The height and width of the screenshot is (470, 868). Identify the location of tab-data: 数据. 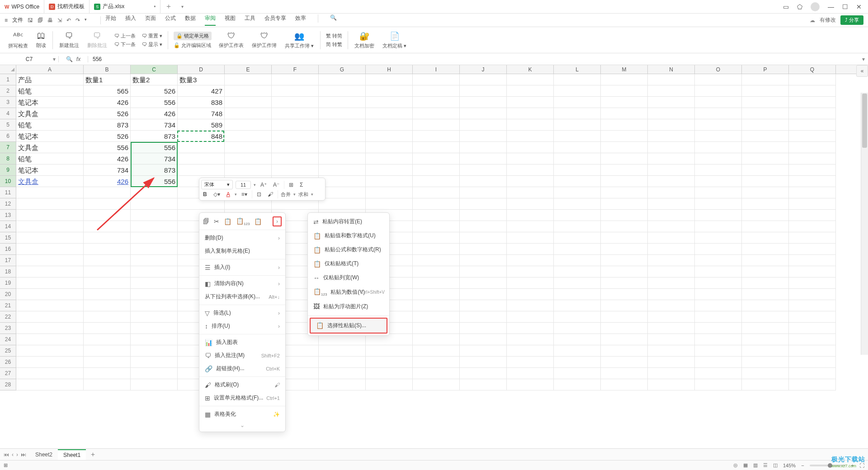
(190, 20).